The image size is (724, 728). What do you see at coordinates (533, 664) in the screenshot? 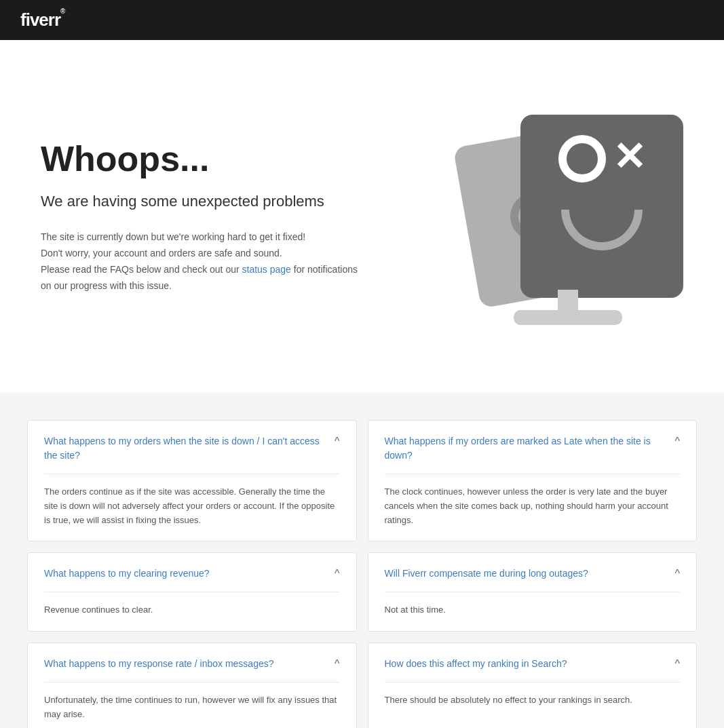
I see `faq-question-row-6: How does this affect my ranking in Searc…` at bounding box center [533, 664].